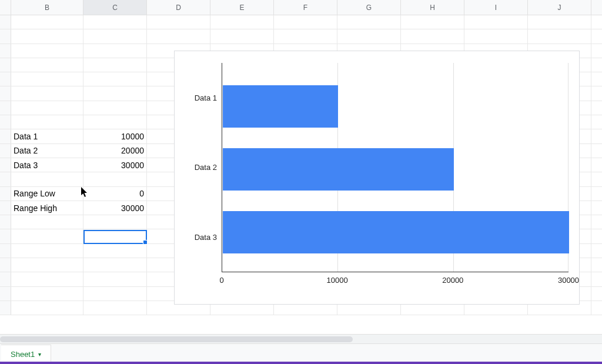 Image resolution: width=602 pixels, height=364 pixels. I want to click on sheet-tabs-bar: Sheet1 ▾, so click(301, 354).